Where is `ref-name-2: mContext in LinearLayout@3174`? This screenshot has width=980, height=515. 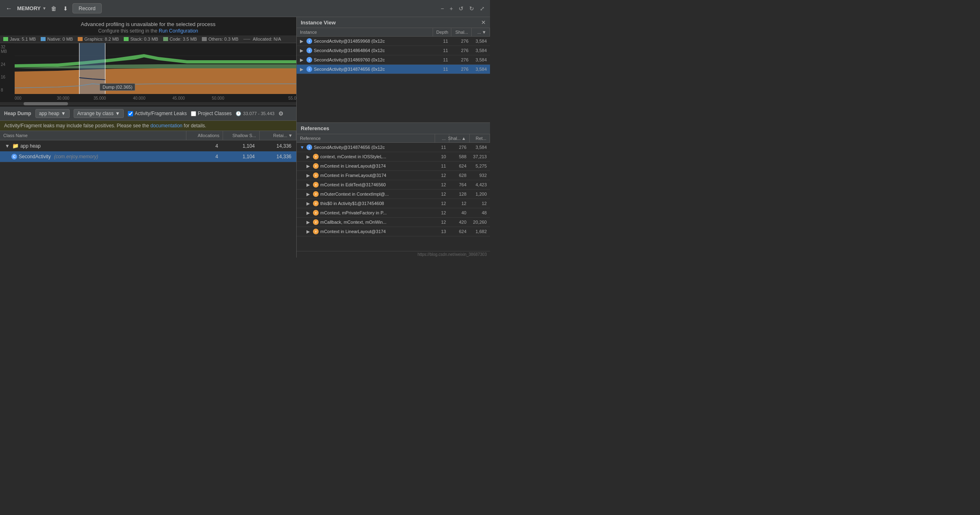 ref-name-2: mContext in LinearLayout@3174 is located at coordinates (376, 166).